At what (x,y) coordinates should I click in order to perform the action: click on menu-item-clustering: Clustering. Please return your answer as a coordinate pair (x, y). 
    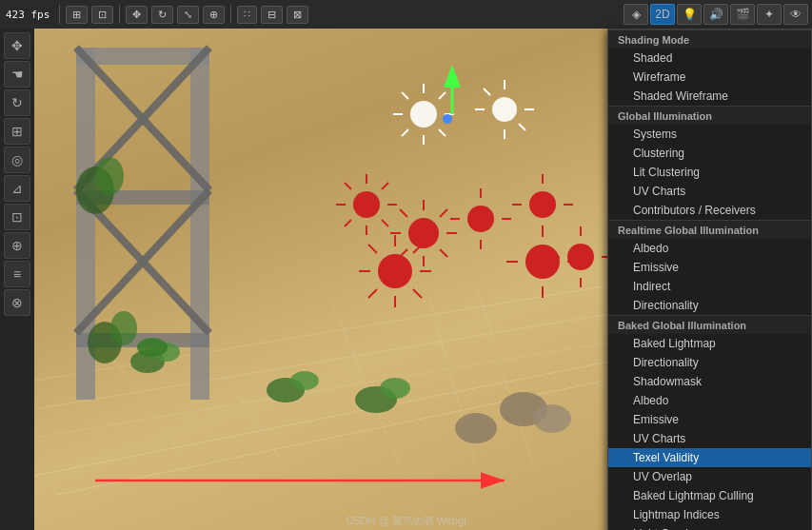
    Looking at the image, I should click on (710, 153).